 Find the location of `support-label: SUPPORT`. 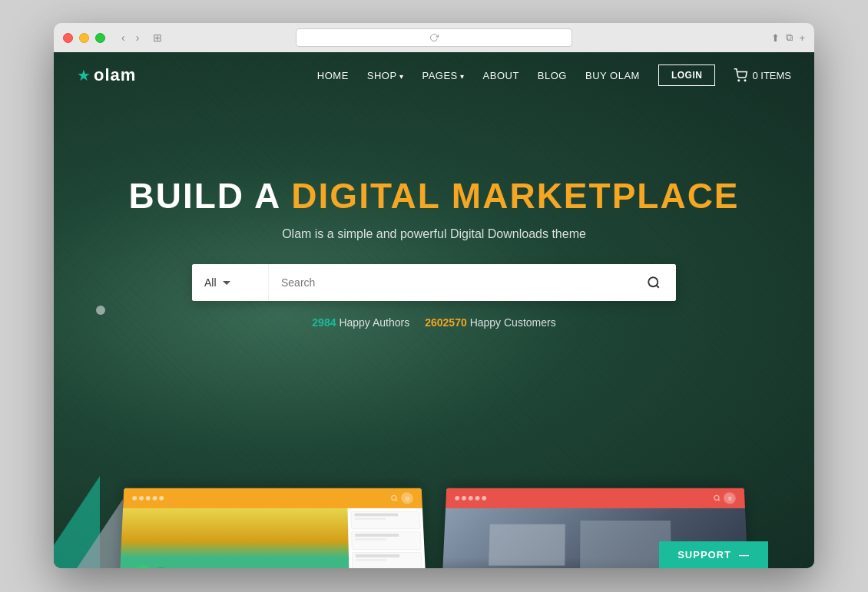

support-label: SUPPORT is located at coordinates (704, 554).